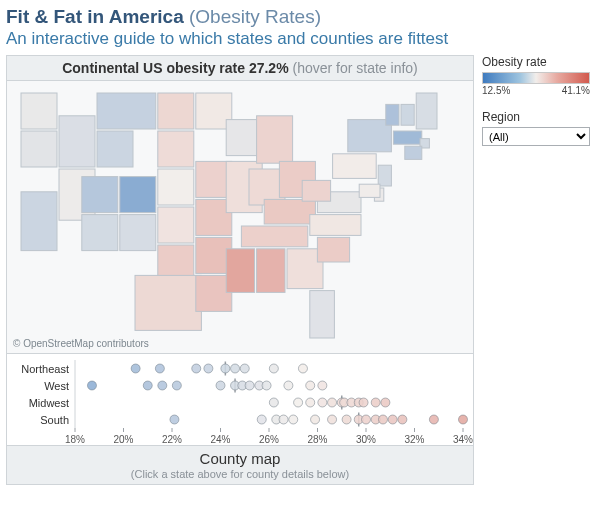 This screenshot has height=509, width=597. What do you see at coordinates (333, 250) in the screenshot?
I see `state-SC` at bounding box center [333, 250].